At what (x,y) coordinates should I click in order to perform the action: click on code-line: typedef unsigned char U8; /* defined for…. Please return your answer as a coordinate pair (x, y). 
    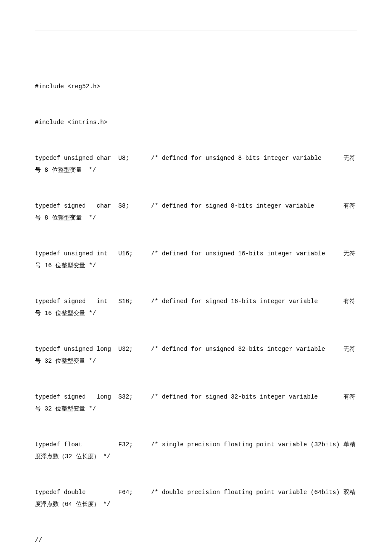
    Looking at the image, I should click on (196, 164).